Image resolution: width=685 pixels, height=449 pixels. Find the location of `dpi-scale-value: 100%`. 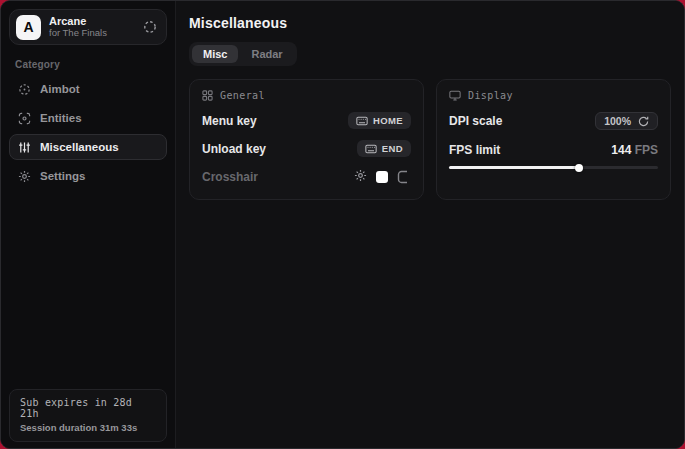

dpi-scale-value: 100% is located at coordinates (618, 121).